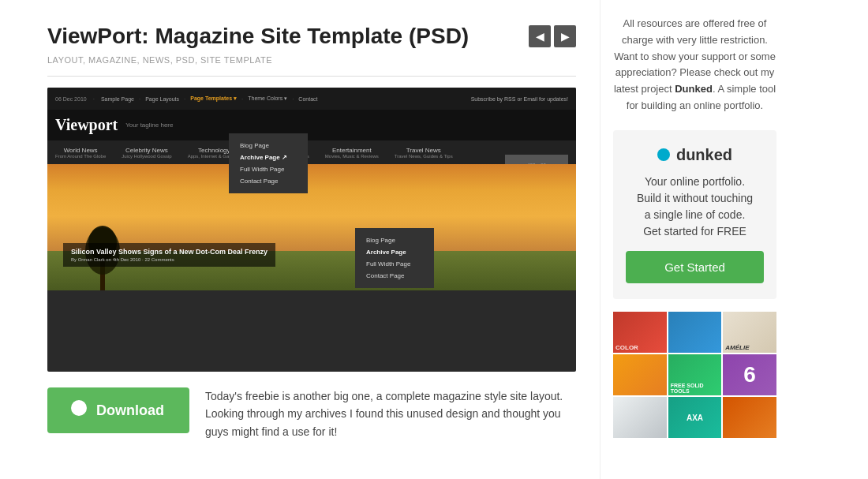 The image size is (868, 479). What do you see at coordinates (268, 169) in the screenshot?
I see `tmpl-dropdown-fullwidth: Full Width Page` at bounding box center [268, 169].